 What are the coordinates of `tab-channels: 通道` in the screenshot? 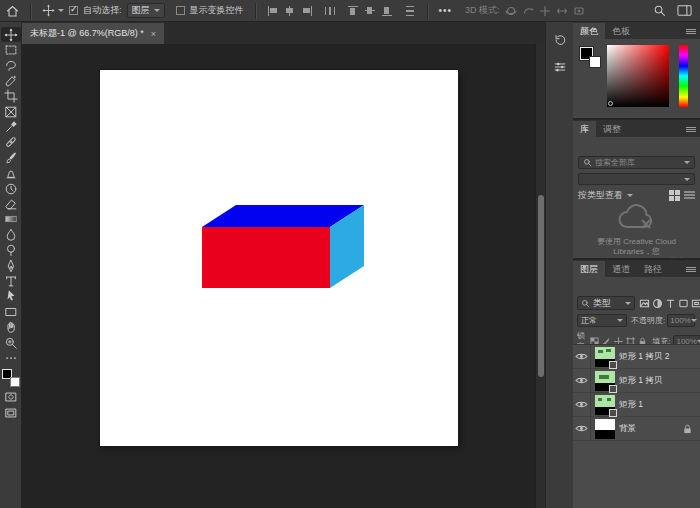 It's located at (621, 269).